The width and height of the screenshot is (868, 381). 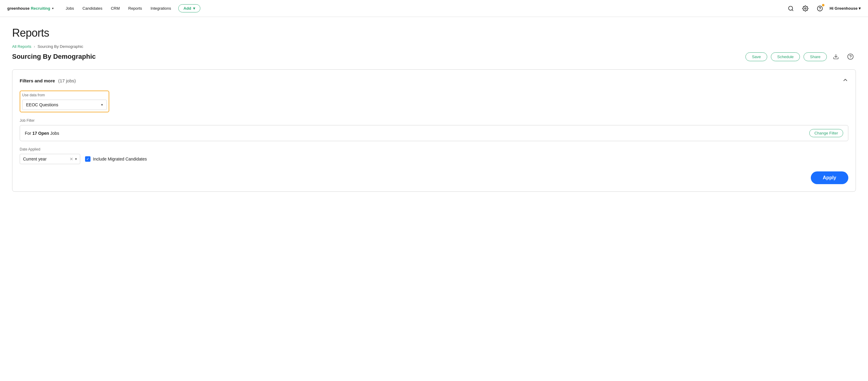 I want to click on use-data-from-label: Use data from, so click(x=65, y=95).